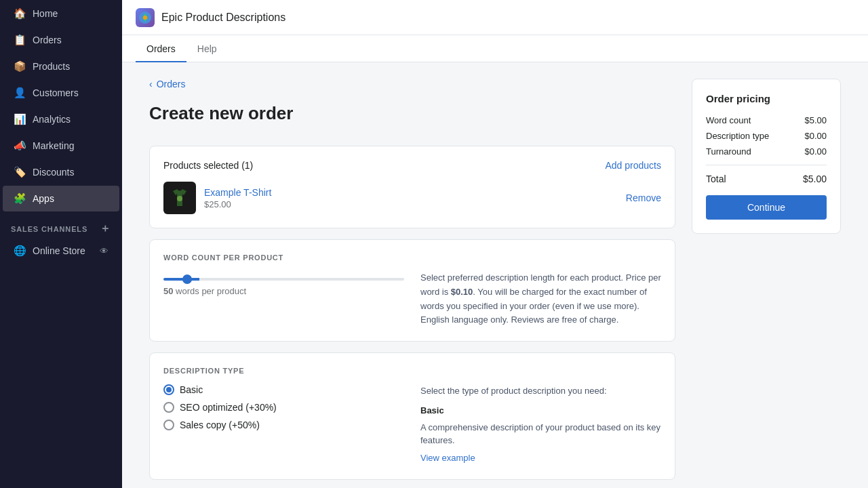 This screenshot has width=868, height=488. I want to click on pricing-row-turnaround: Turnaround $0.00, so click(766, 152).